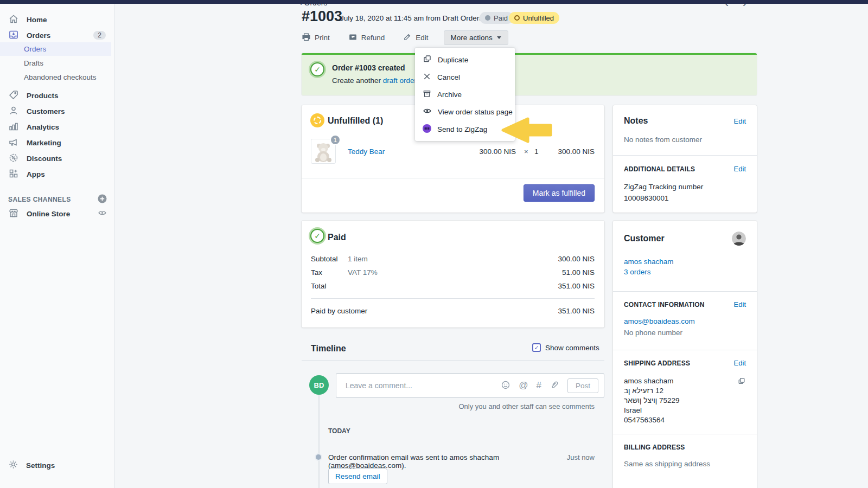 This screenshot has width=868, height=488. What do you see at coordinates (400, 80) in the screenshot?
I see `draft-order-link: draft order` at bounding box center [400, 80].